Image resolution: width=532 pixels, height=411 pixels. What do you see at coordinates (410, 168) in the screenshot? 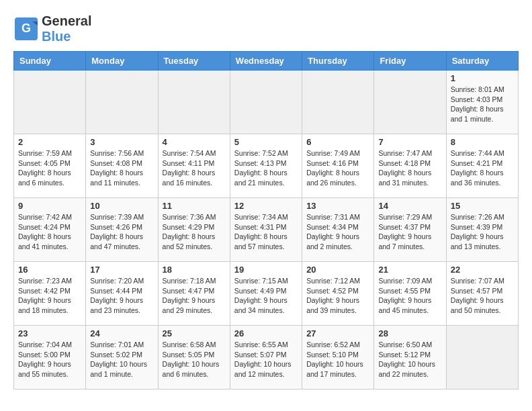
I see `day-info: Sunrise: 7:47 AM Sunset: 4:18 PM Dayligh…` at bounding box center [410, 168].